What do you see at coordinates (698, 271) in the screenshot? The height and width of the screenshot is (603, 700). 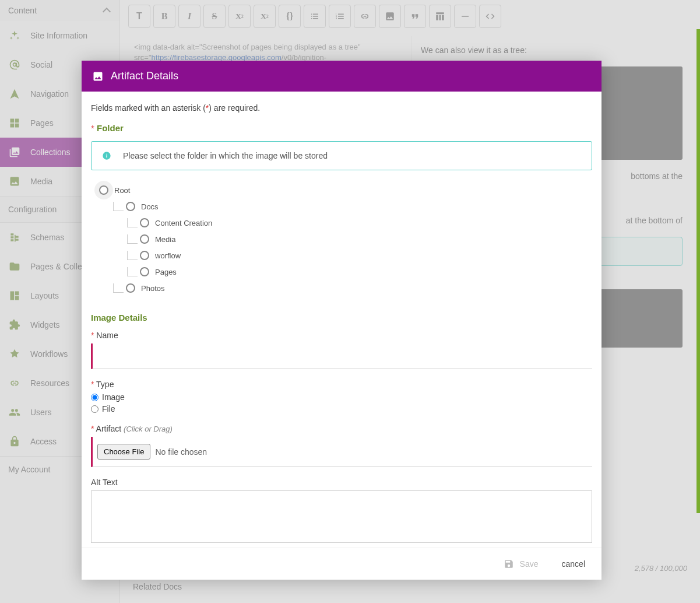 I see `scroll-indicator` at bounding box center [698, 271].